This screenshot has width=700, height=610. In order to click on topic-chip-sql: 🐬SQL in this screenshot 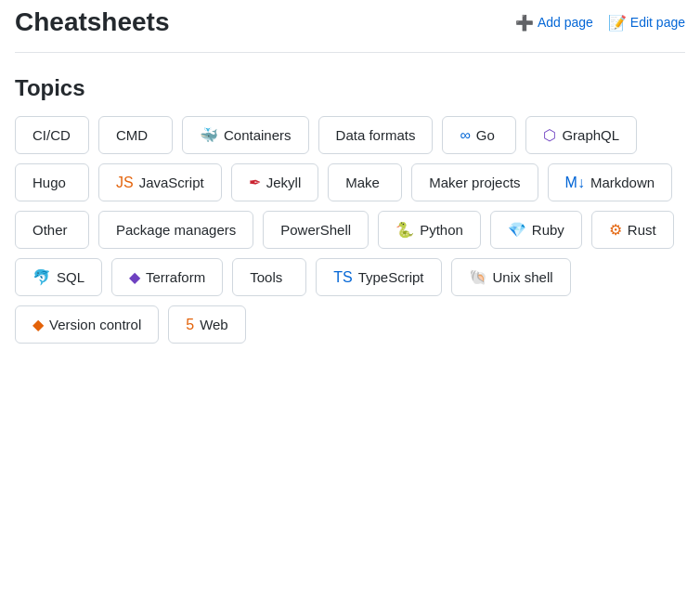, I will do `click(58, 277)`.